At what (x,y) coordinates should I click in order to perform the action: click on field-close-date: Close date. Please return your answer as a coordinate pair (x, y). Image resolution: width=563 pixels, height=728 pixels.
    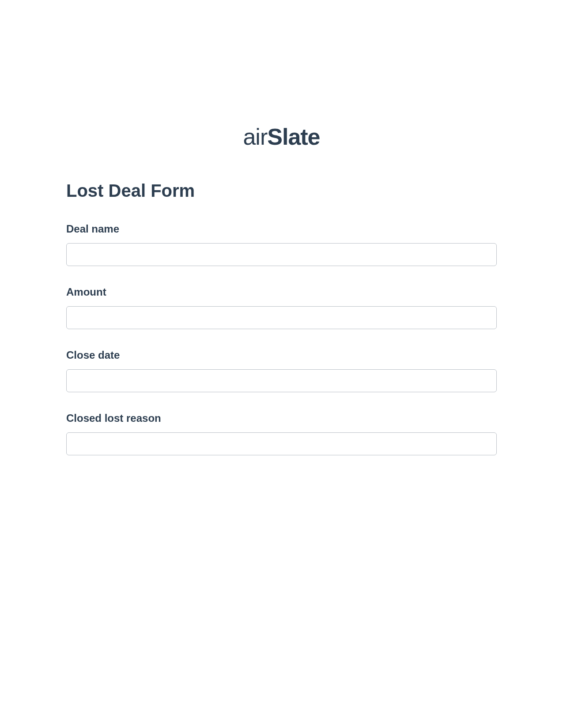
    Looking at the image, I should click on (282, 371).